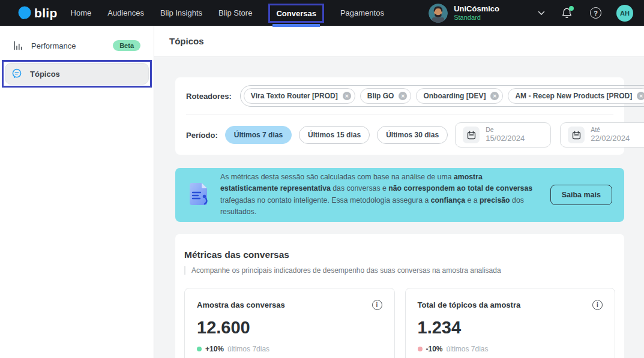 The height and width of the screenshot is (358, 644). I want to click on period-filter-row: Período: Últimos 7 dias Últimos 15 dias …, so click(400, 135).